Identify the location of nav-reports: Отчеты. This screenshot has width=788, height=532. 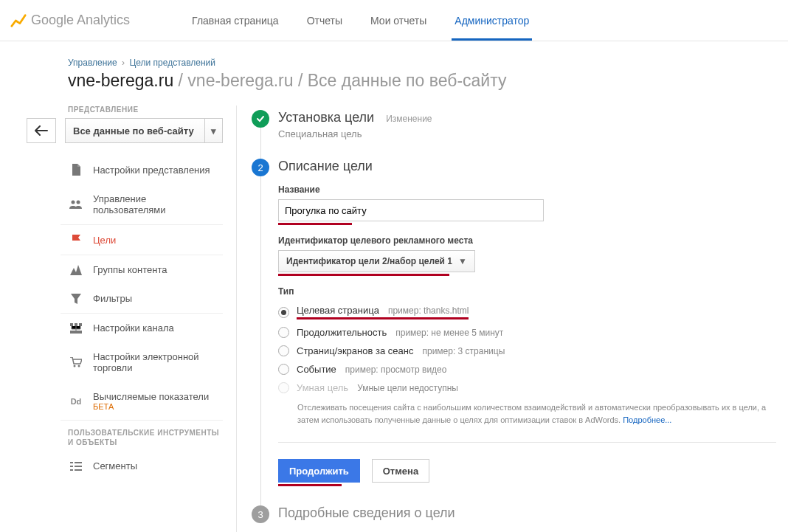
(325, 21).